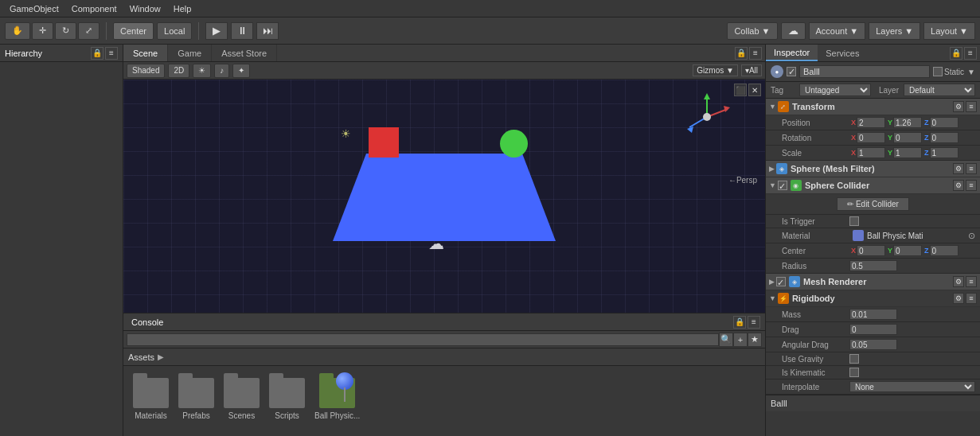  I want to click on mesh-filter-menu-btn: ≡, so click(971, 169).